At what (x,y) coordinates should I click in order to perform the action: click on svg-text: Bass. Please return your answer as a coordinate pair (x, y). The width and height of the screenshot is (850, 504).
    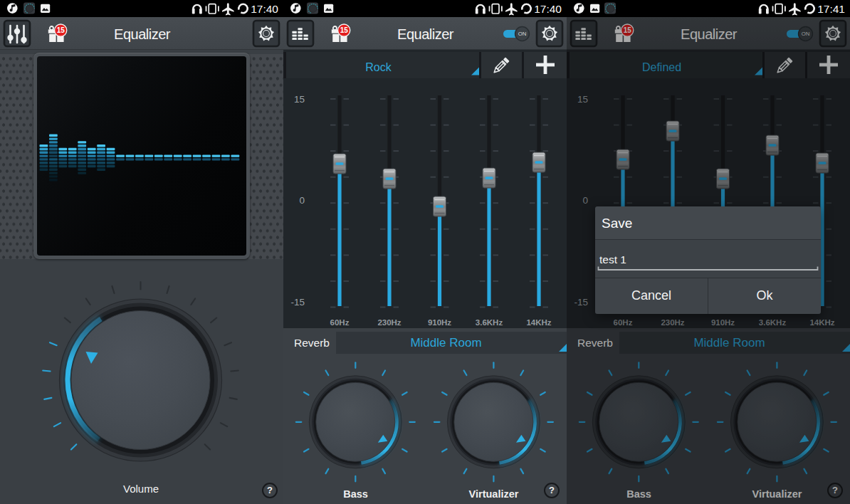
    Looking at the image, I should click on (356, 494).